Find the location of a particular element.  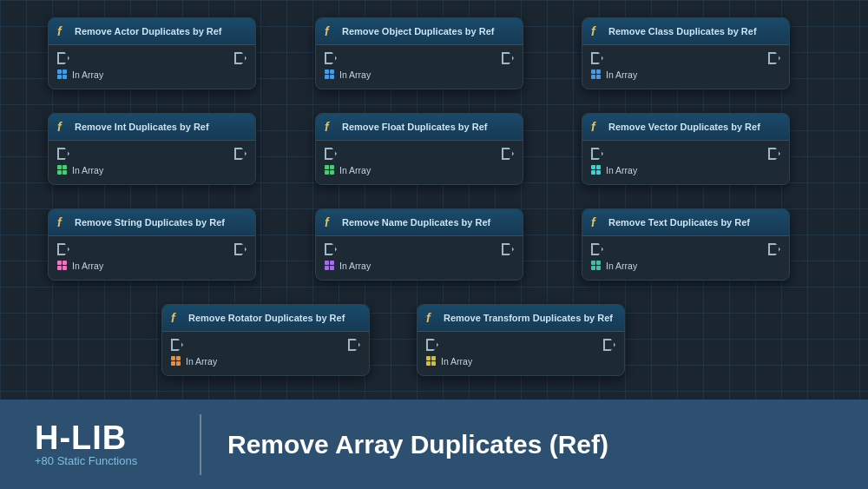

node-string: f Remove String Duplicates by Ref In Arr… is located at coordinates (152, 245).